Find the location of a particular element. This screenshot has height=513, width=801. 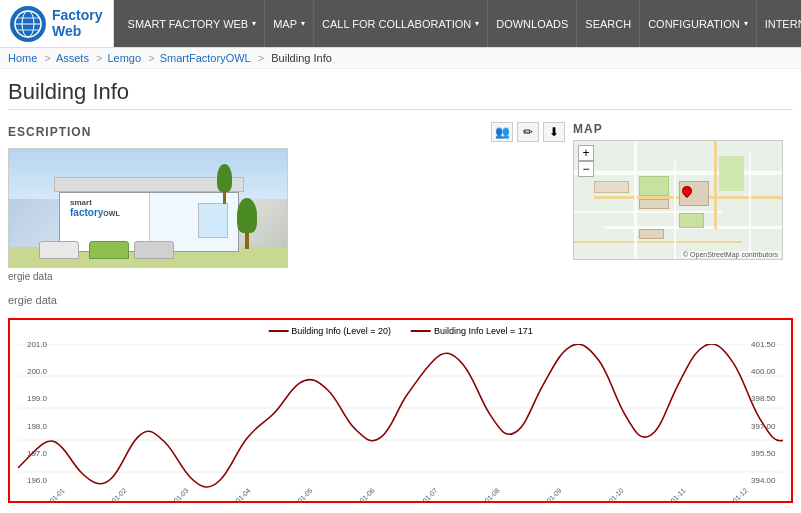

nav-item-map: MAP ▾ is located at coordinates (290, 24).